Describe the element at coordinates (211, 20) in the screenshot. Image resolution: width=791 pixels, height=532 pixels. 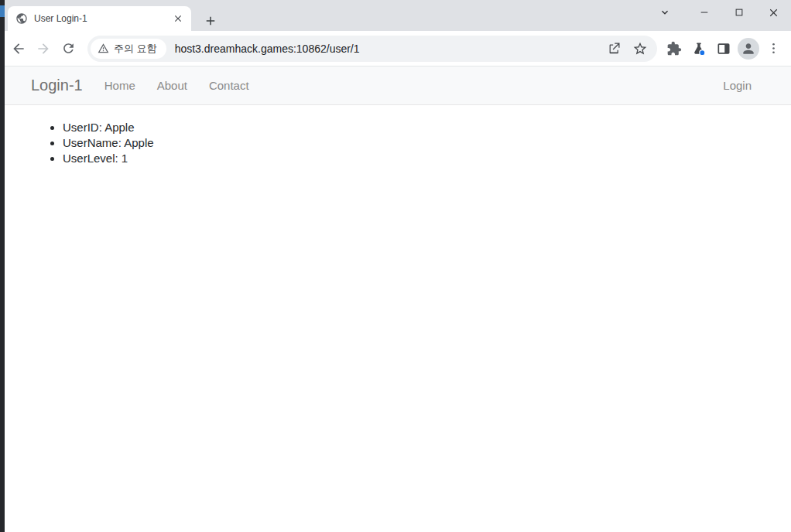
I see `new-tab-button` at that location.